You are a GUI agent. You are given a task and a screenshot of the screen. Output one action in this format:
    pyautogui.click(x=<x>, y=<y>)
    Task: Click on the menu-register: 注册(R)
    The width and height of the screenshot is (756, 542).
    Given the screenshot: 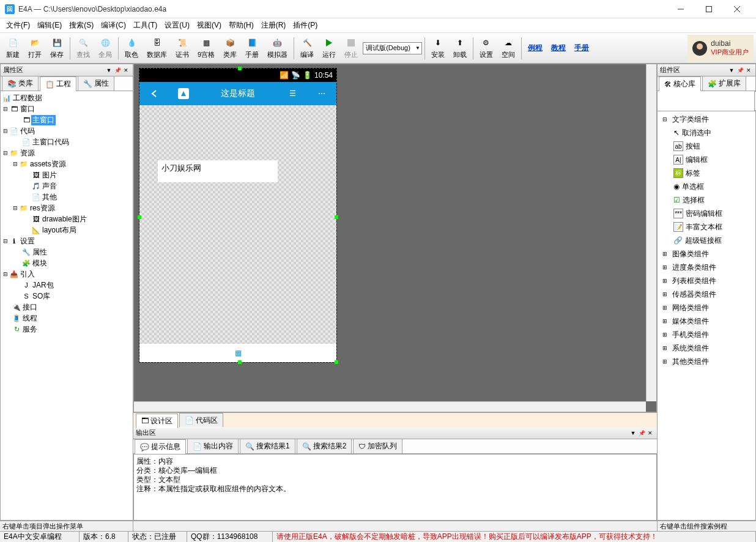 What is the action you would take?
    pyautogui.click(x=274, y=26)
    